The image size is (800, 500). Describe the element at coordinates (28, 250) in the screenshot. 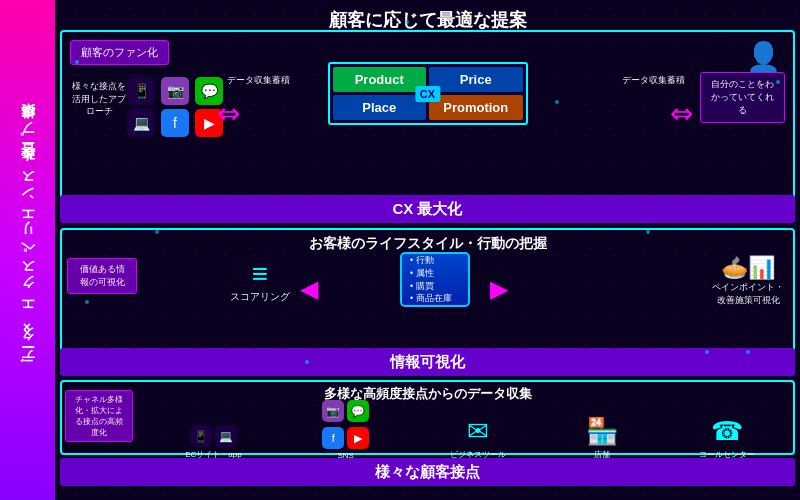

I see `left-banner-text: データ×エクスペリエンス改善ループ構築` at that location.